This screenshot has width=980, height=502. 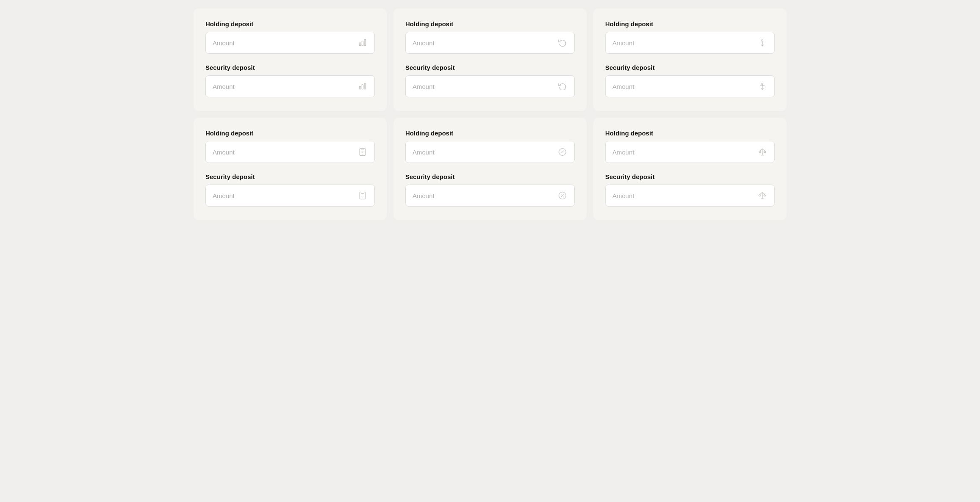 I want to click on field-group-holding-2: Holding deposit Amount, so click(x=490, y=37).